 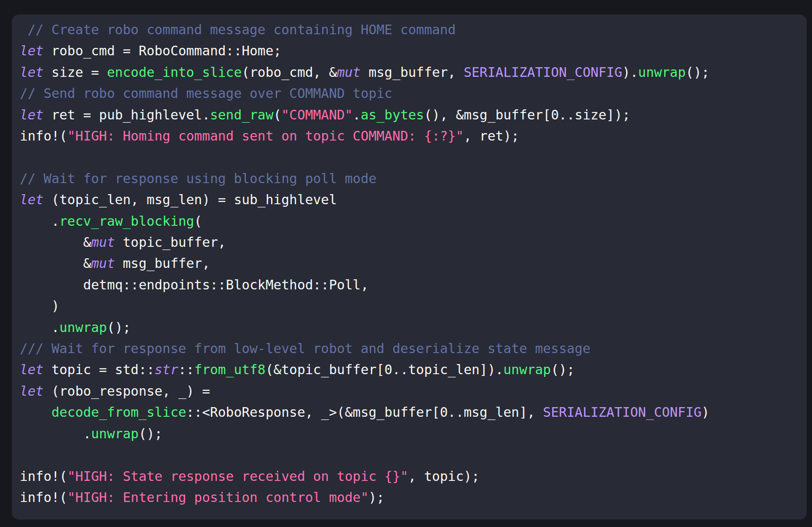 What do you see at coordinates (126, 115) in the screenshot?
I see `code-token-plain: ret = pub_highlevel.` at bounding box center [126, 115].